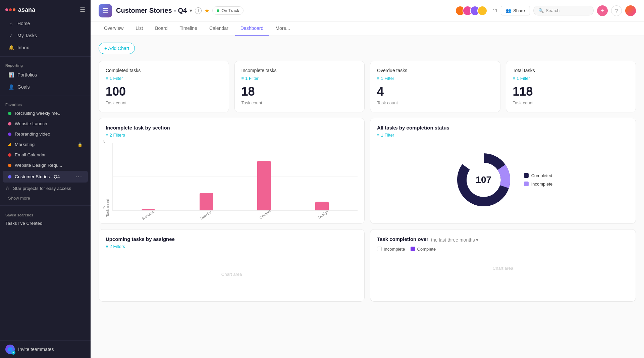 This screenshot has width=644, height=358. I want to click on website-design-label: Website Design Requ..., so click(39, 165).